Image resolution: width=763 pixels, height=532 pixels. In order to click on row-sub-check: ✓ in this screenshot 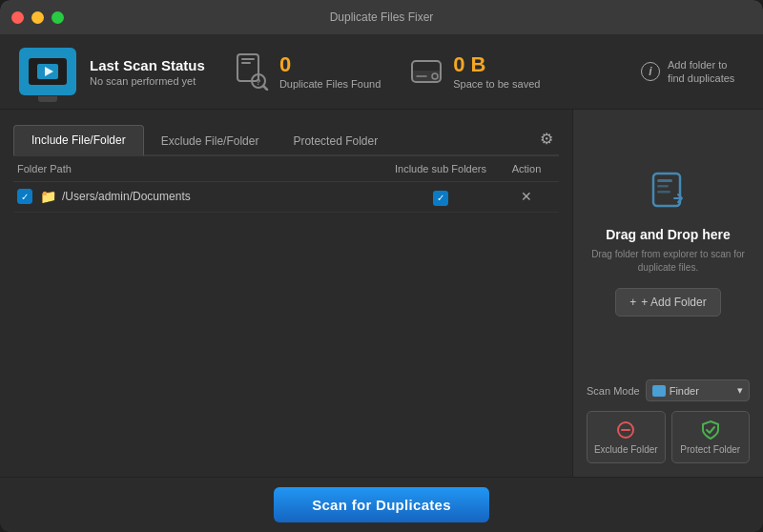, I will do `click(441, 196)`.